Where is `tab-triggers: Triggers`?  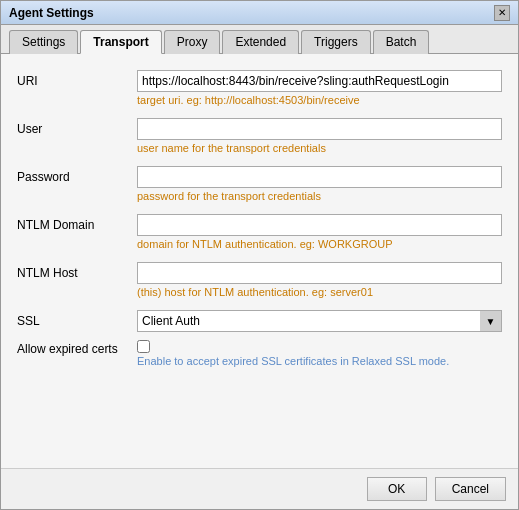
tab-triggers: Triggers is located at coordinates (336, 42).